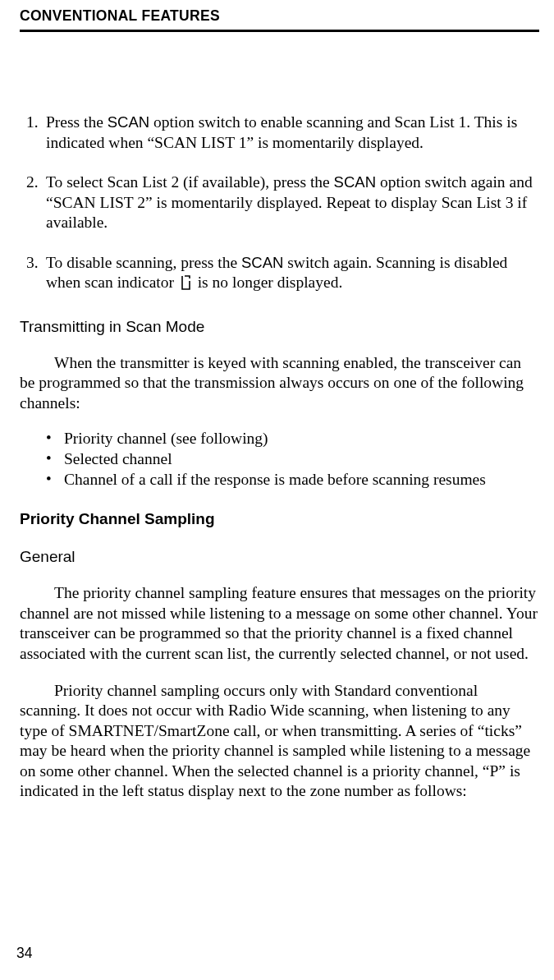  What do you see at coordinates (190, 182) in the screenshot?
I see `step-text-pre: To select Scan List 2 (if available), pr…` at bounding box center [190, 182].